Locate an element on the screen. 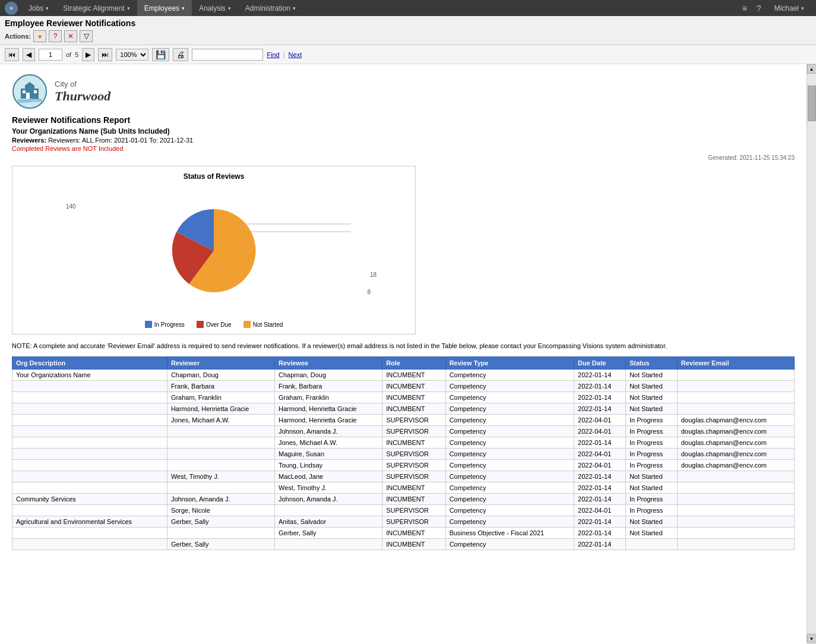  nav-analysis: Analysis ▾ is located at coordinates (215, 8).